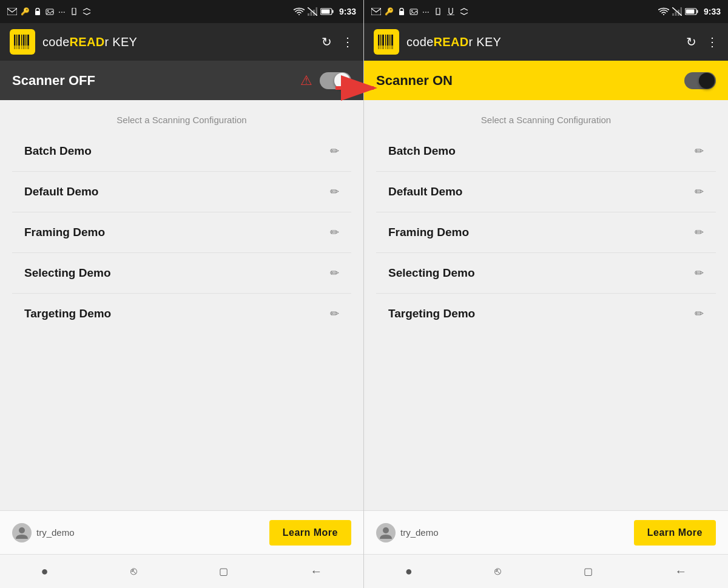  I want to click on right-nav-recents: ⎋, so click(497, 572).